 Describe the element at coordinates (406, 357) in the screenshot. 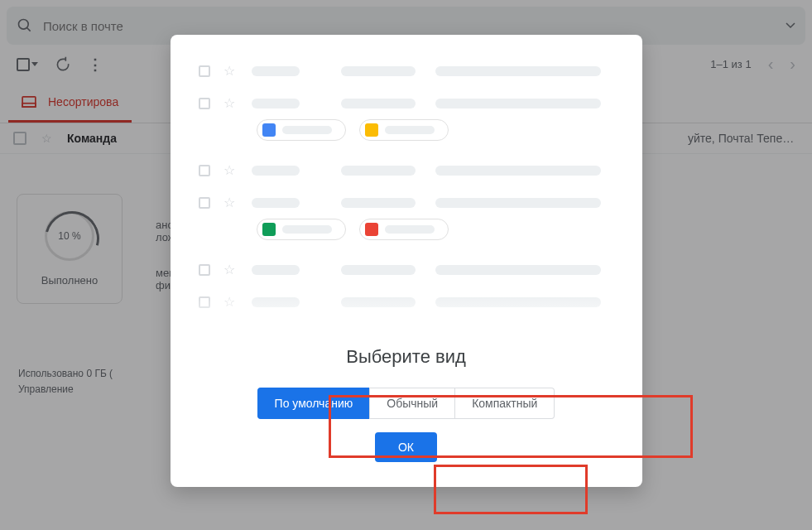

I see `dialog-title: Выберите вид` at that location.